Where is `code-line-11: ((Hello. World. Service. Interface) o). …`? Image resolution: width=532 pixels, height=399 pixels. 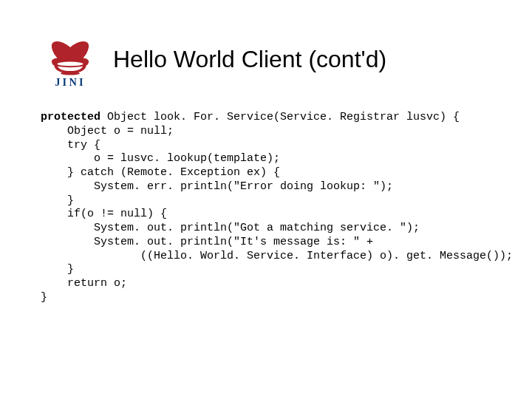 code-line-11: ((Hello. World. Service. Interface) o). … is located at coordinates (276, 256).